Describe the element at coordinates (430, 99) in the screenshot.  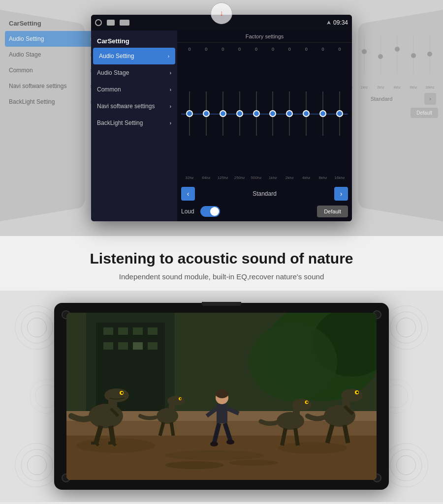
I see `right-nav-next-btn: ›` at that location.